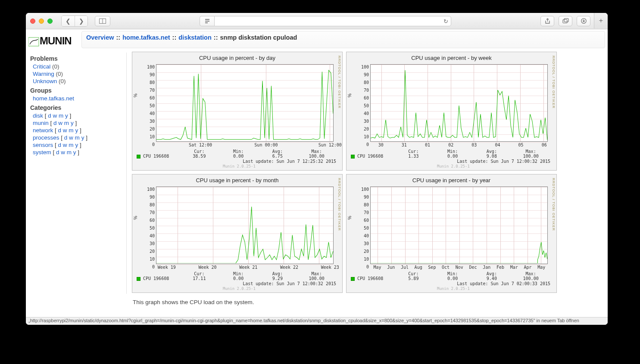  What do you see at coordinates (452, 111) in the screenshot?
I see `chart-week: CPU usage in percent - by weekRRDTOOL / …` at bounding box center [452, 111].